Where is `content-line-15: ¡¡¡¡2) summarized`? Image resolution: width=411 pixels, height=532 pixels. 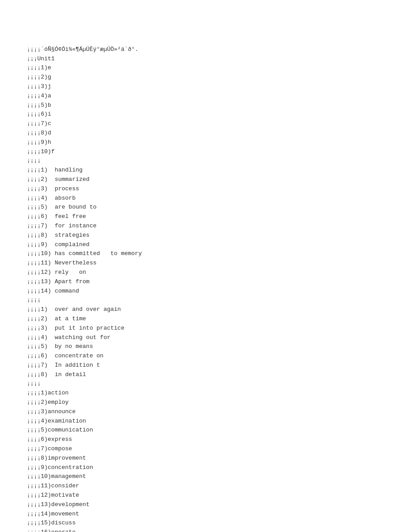
content-line-15: ¡¡¡¡2) summarized is located at coordinates (206, 180).